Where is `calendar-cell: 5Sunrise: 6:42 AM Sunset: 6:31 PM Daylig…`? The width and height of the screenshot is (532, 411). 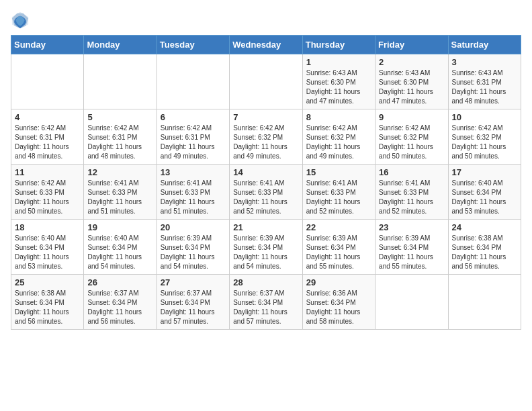
calendar-cell: 5Sunrise: 6:42 AM Sunset: 6:31 PM Daylig… is located at coordinates (120, 137).